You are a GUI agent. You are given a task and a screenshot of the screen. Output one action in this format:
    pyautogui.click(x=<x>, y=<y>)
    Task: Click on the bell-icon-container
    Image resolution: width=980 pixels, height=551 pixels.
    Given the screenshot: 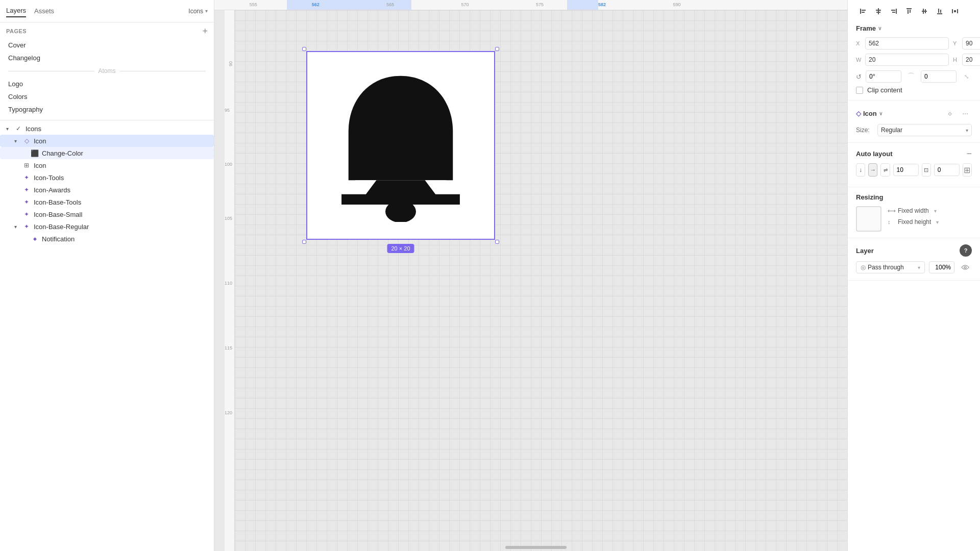 What is the action you would take?
    pyautogui.click(x=401, y=145)
    